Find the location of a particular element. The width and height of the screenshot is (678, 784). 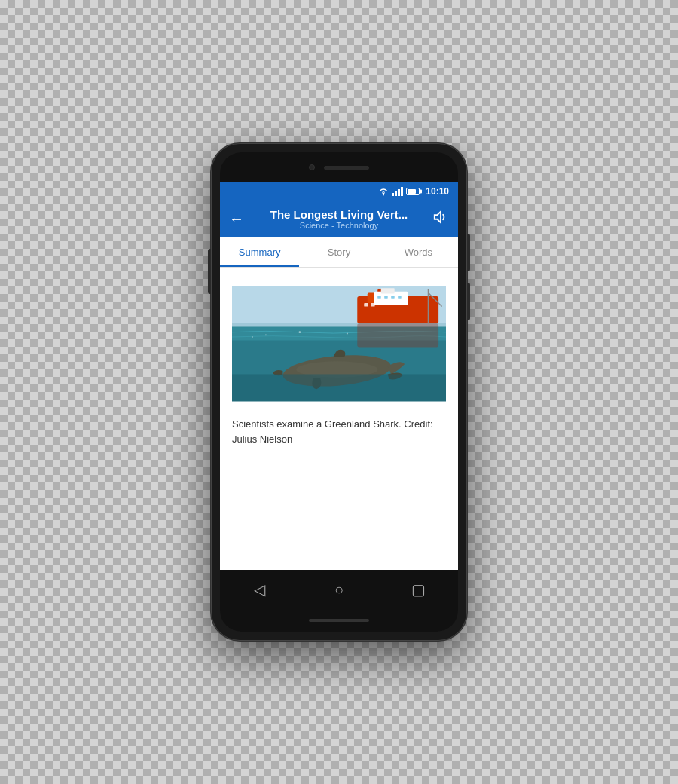

speaker-grill is located at coordinates (347, 167).